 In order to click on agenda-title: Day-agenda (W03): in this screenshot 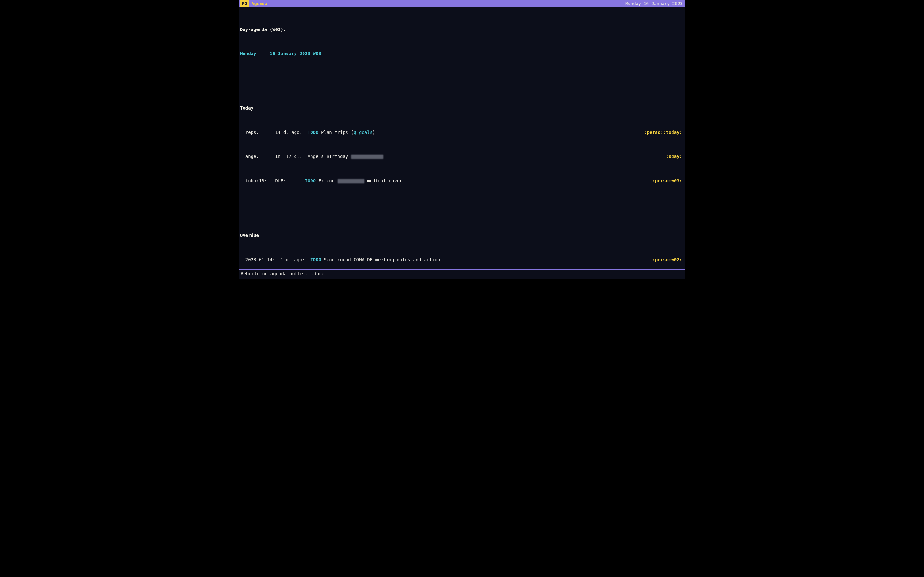, I will do `click(462, 30)`.